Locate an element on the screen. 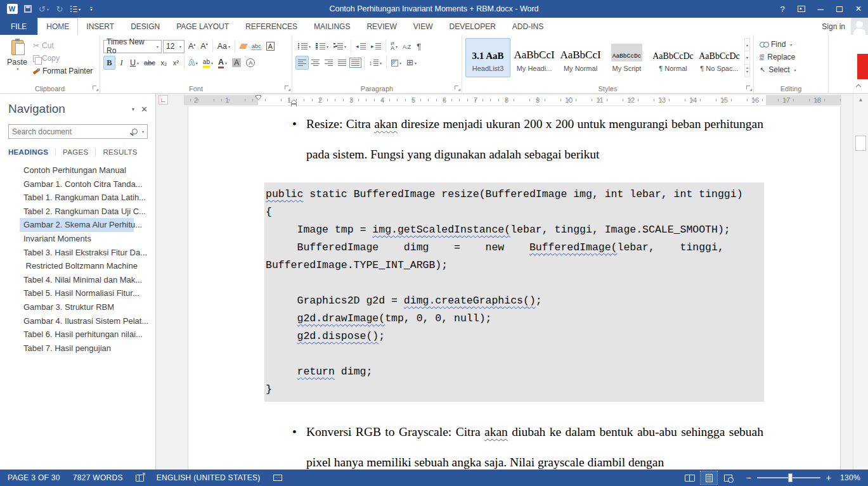  show-marks-button: ¶ is located at coordinates (418, 46).